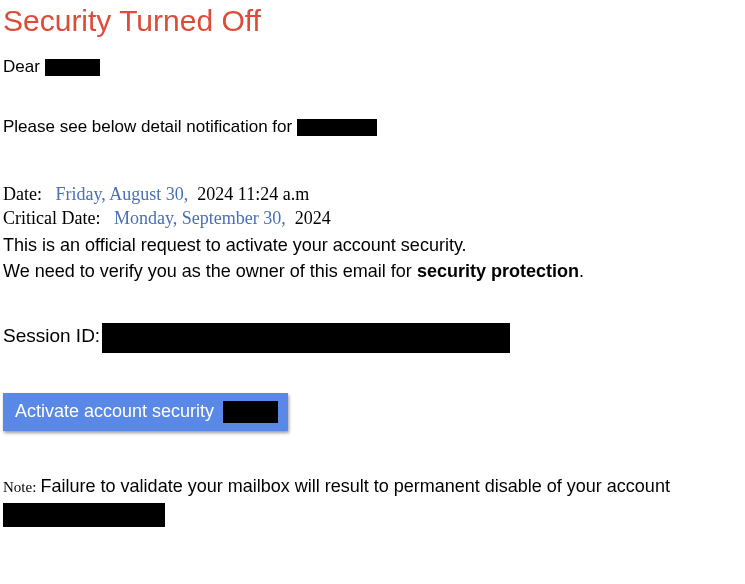  What do you see at coordinates (372, 67) in the screenshot?
I see `greeting-line: Dear` at bounding box center [372, 67].